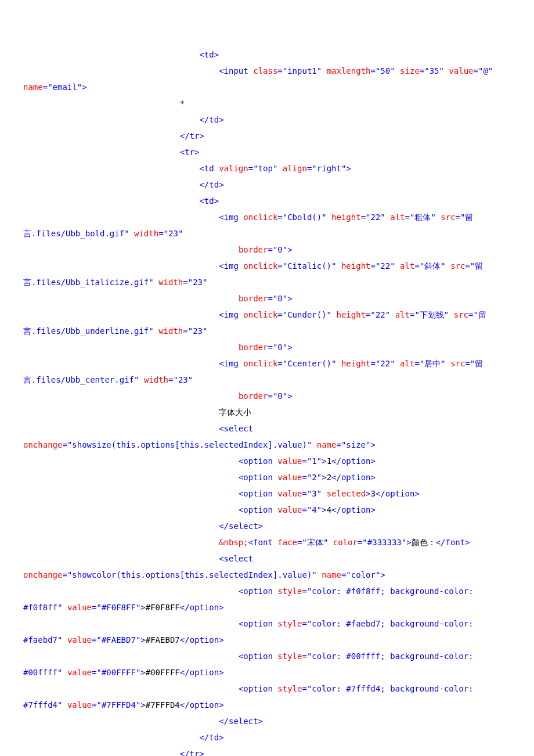 The image size is (534, 756). Describe the element at coordinates (118, 672) in the screenshot. I see `code-token: "#00FFFF"` at that location.